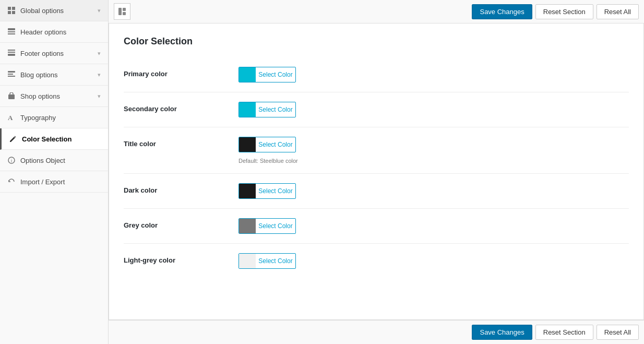 This screenshot has height=344, width=644. Describe the element at coordinates (267, 261) in the screenshot. I see `color-select-button-light-grey-color: Select Color` at that location.